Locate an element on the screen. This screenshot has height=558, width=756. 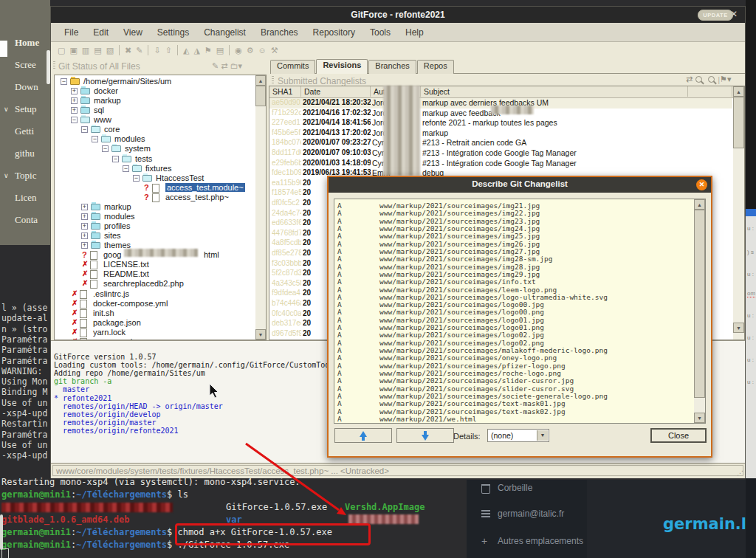
tree-item: +sql is located at coordinates (160, 111).